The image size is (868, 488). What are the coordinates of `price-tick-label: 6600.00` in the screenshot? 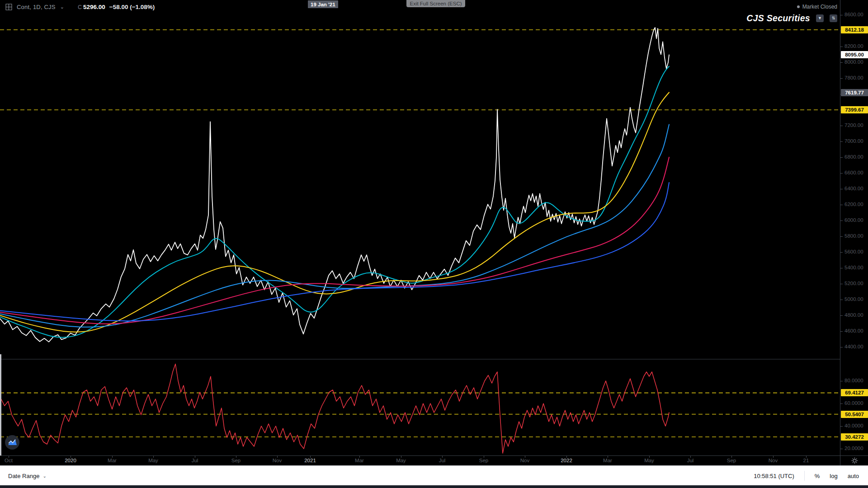 It's located at (854, 173).